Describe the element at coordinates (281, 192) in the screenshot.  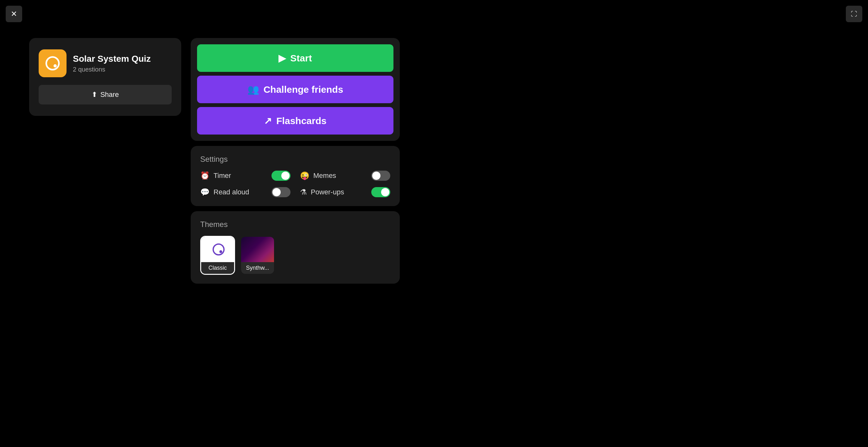
I see `read-aloud-toggle` at that location.